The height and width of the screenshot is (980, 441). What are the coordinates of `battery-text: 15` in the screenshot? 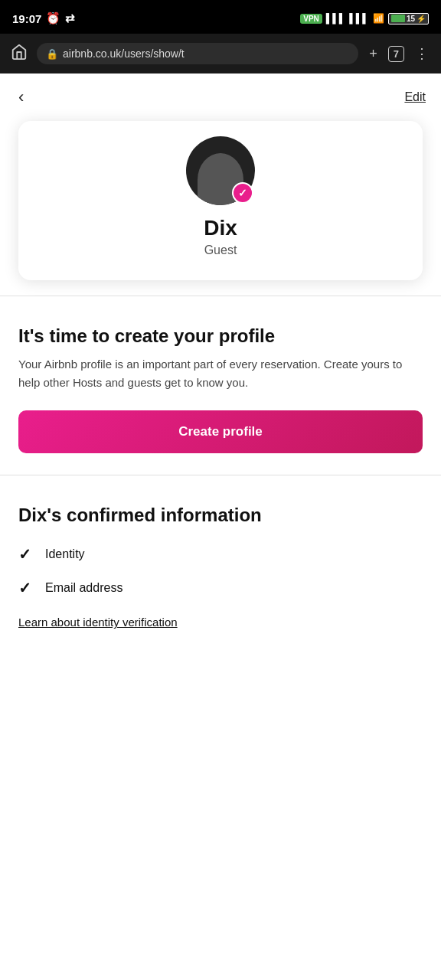 It's located at (410, 18).